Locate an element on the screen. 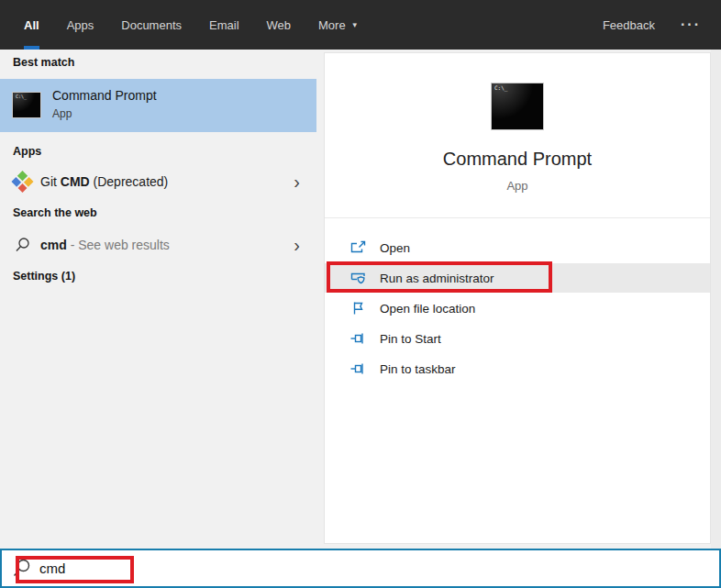  action-open-label: Open is located at coordinates (394, 248).